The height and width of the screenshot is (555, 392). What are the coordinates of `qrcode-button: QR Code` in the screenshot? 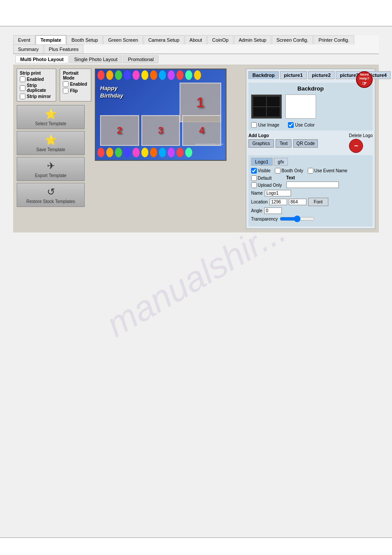 It's located at (306, 143).